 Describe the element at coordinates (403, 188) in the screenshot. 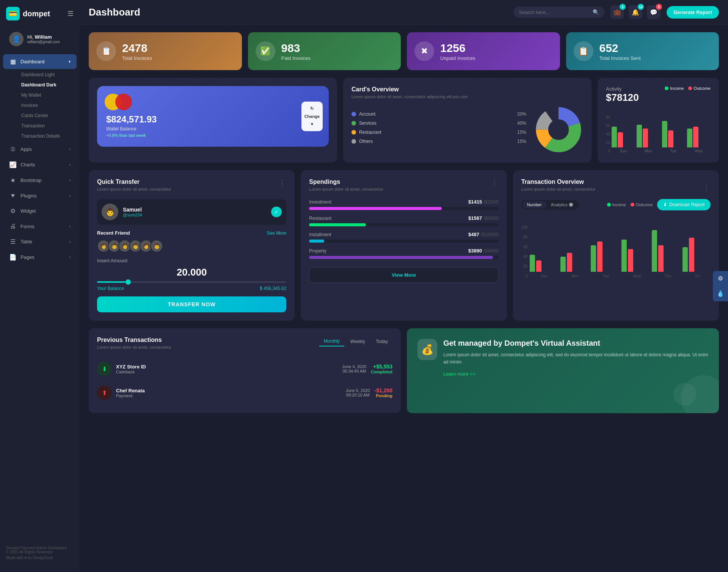

I see `spendings-header: Spendings Lorem ipsum dolor sit amet, co…` at that location.